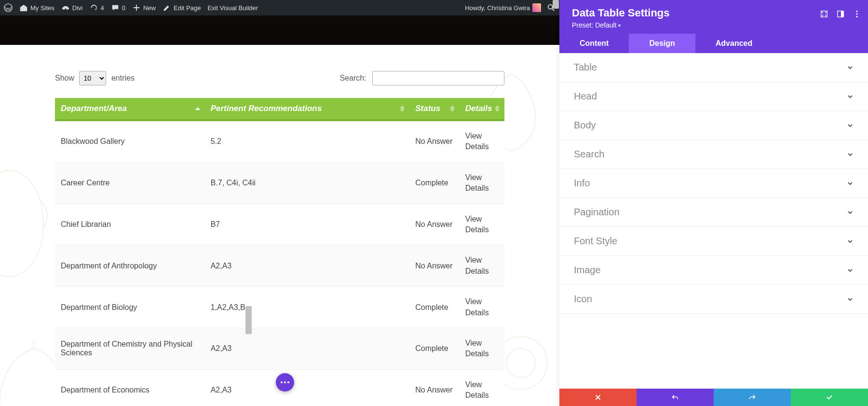  What do you see at coordinates (714, 97) in the screenshot?
I see `accordion-section-head: Head` at bounding box center [714, 97].